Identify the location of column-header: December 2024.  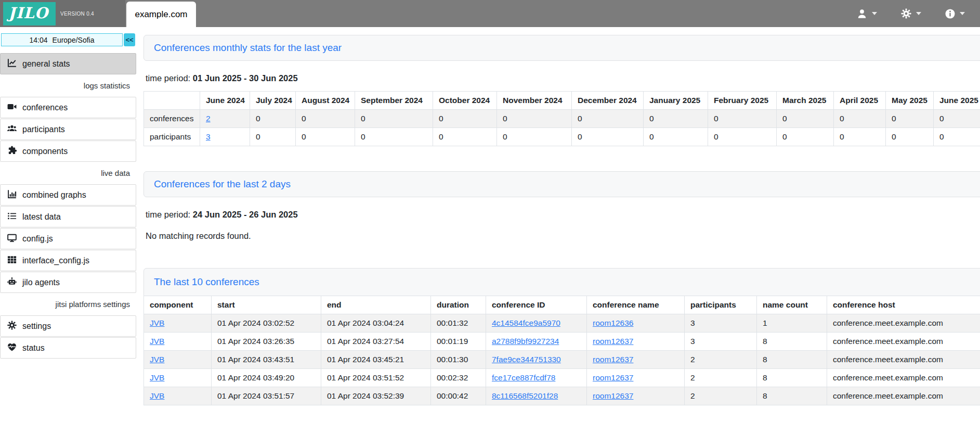
(608, 101).